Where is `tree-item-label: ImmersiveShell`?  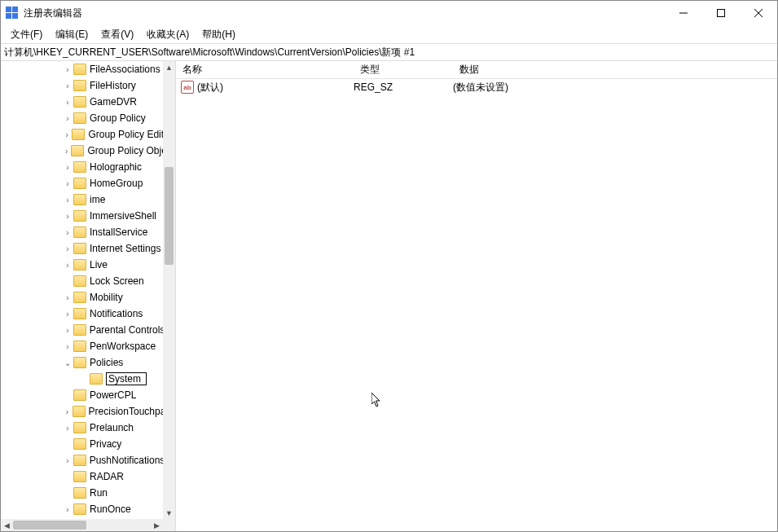
tree-item-label: ImmersiveShell is located at coordinates (123, 216).